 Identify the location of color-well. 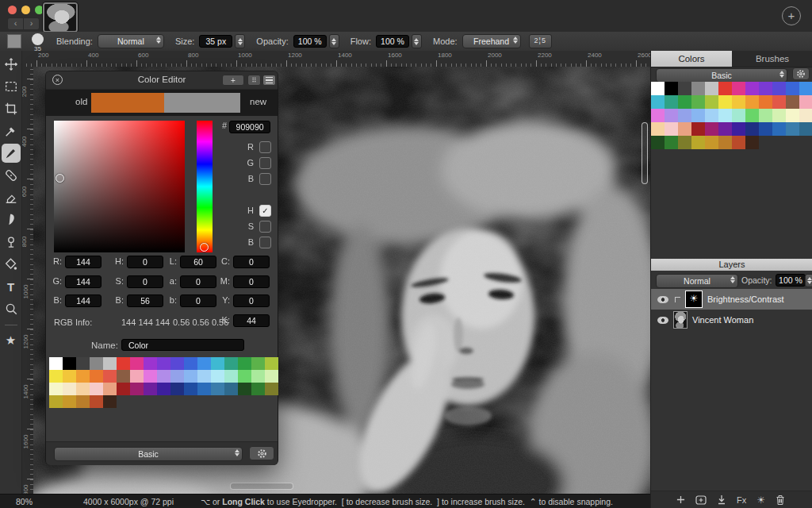
(14, 41).